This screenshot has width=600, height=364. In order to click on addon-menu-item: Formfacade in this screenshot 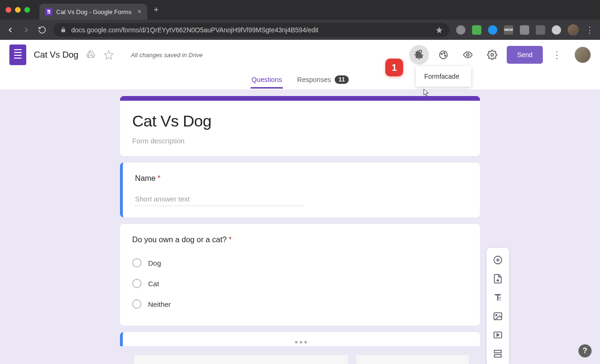, I will do `click(443, 76)`.